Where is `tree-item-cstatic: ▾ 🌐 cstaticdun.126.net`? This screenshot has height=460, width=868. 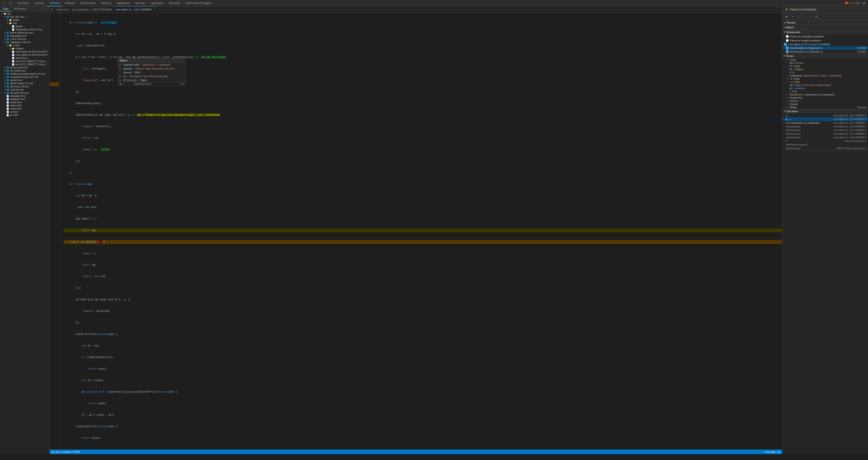 tree-item-cstatic: ▾ 🌐 cstaticdun.126.net is located at coordinates (25, 42).